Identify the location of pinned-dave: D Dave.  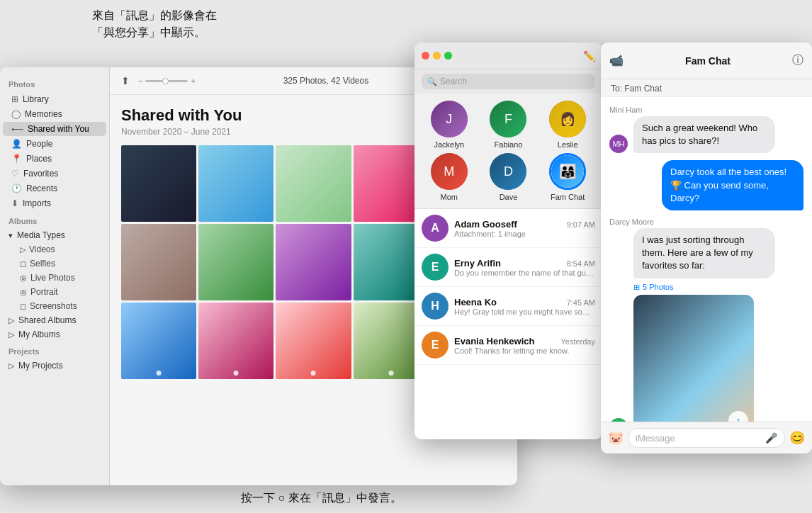
(509, 177).